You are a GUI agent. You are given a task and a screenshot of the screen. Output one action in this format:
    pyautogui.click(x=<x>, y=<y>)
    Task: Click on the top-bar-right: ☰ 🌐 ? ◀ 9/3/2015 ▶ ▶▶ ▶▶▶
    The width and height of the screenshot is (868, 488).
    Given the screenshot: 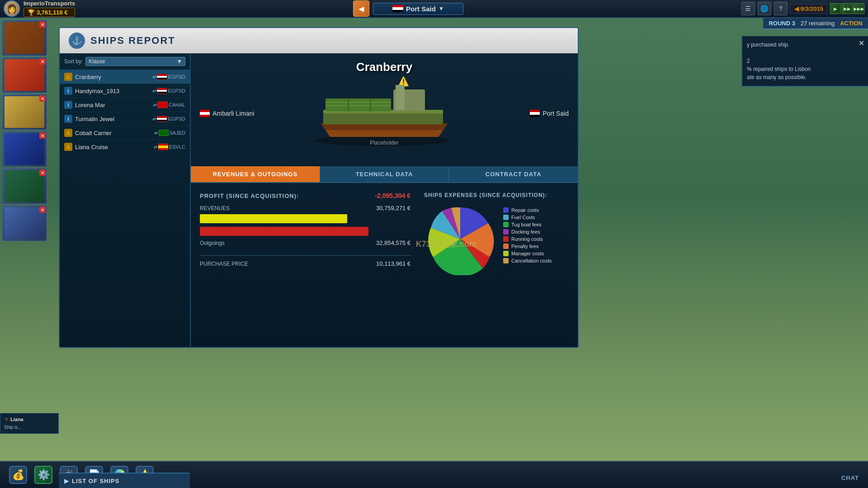 What is the action you would take?
    pyautogui.click(x=803, y=9)
    